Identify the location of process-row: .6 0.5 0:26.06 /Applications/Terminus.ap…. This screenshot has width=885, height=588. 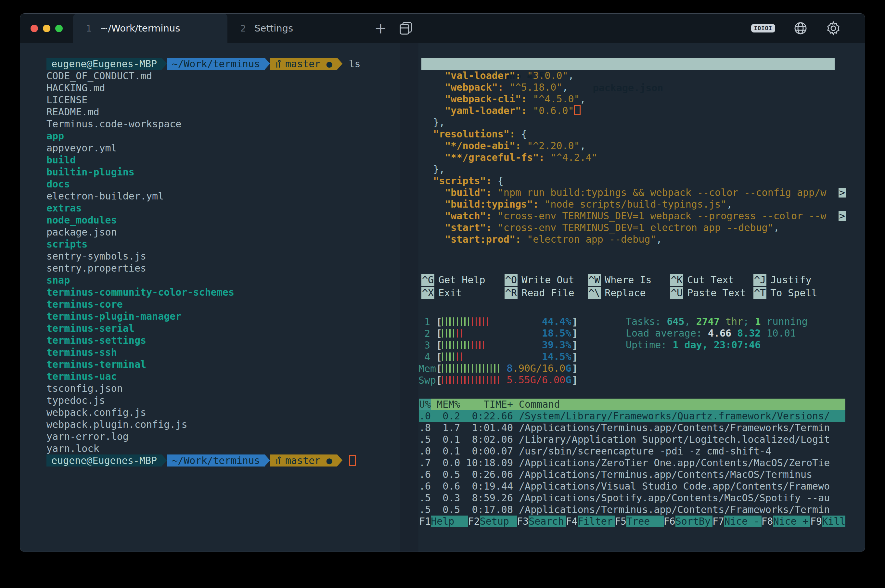
(632, 475).